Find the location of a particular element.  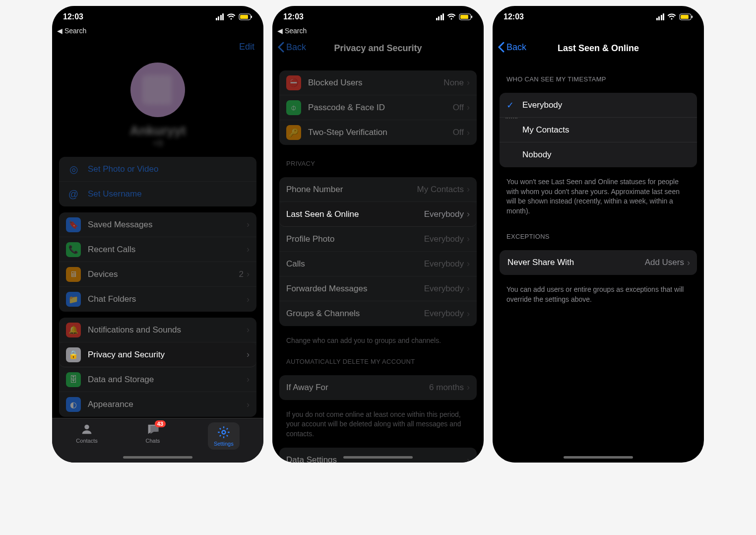

saved-messages-label: Saved Messages is located at coordinates (167, 225).